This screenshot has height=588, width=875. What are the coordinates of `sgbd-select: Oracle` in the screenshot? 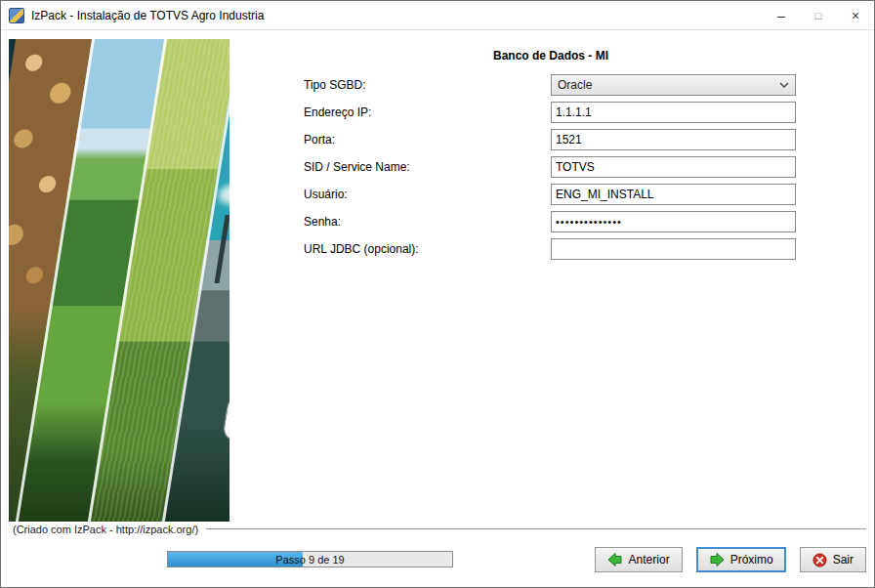 It's located at (674, 85).